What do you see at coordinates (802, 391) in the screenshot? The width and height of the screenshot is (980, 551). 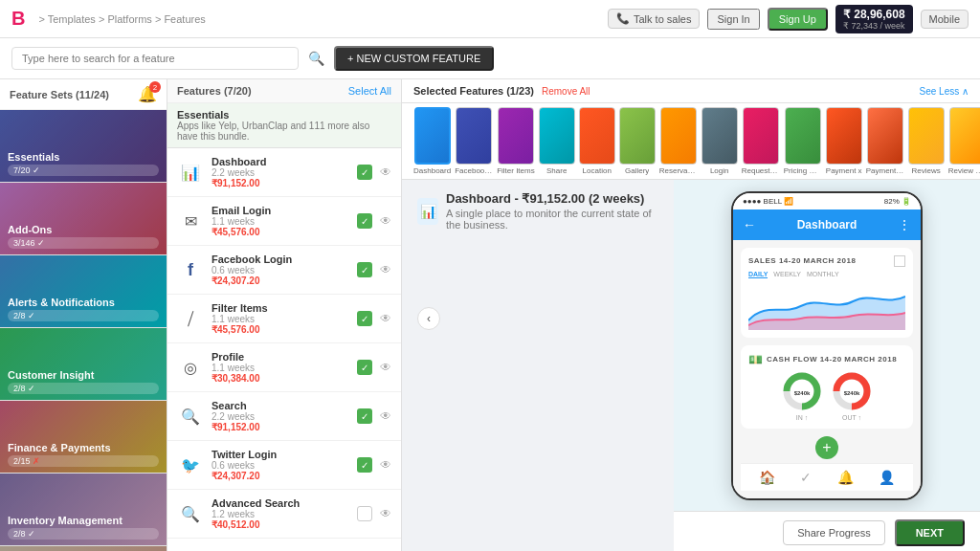 I see `donut-in-chart: $240k` at bounding box center [802, 391].